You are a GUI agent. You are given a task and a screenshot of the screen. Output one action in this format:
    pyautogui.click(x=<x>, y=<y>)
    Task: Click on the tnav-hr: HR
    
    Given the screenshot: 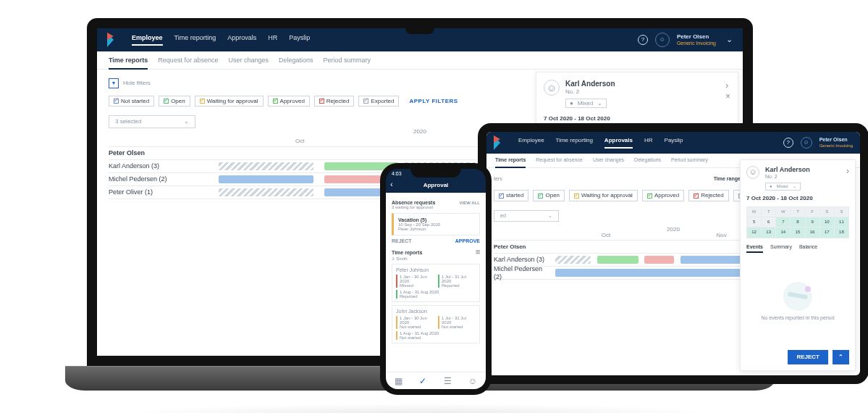 What is the action you would take?
    pyautogui.click(x=649, y=143)
    